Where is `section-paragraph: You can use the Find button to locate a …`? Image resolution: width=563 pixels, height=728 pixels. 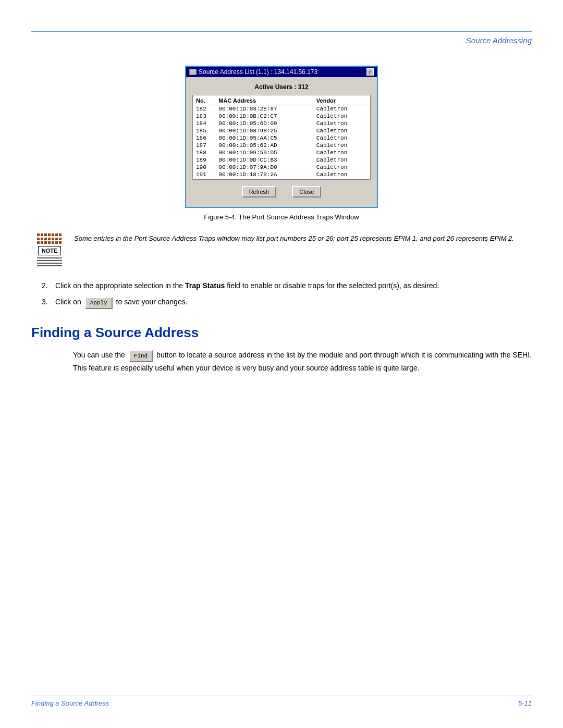 section-paragraph: You can use the Find button to locate a … is located at coordinates (302, 362).